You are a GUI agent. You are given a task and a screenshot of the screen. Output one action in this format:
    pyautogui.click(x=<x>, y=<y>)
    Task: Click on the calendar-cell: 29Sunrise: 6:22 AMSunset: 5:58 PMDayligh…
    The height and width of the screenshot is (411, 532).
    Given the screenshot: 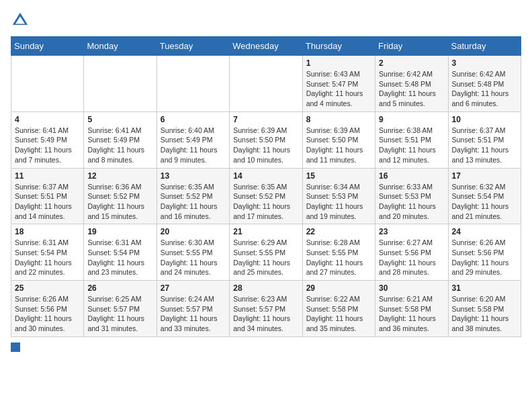 What is the action you would take?
    pyautogui.click(x=339, y=309)
    